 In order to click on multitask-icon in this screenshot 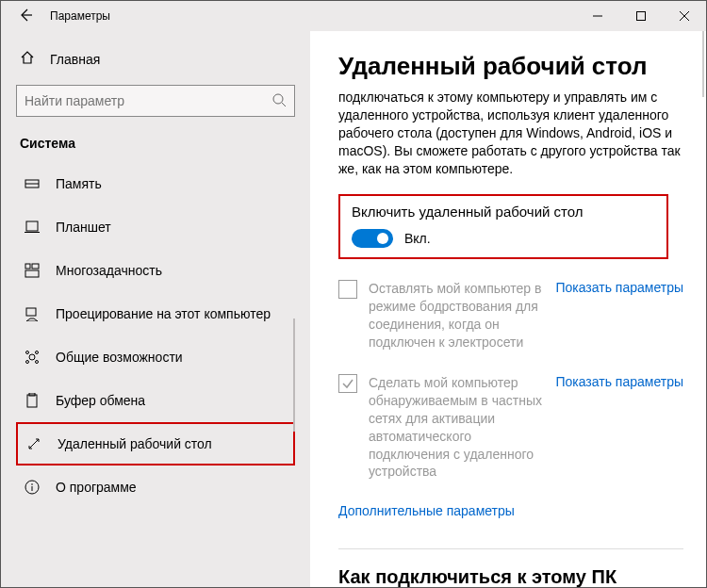, I will do `click(32, 270)`.